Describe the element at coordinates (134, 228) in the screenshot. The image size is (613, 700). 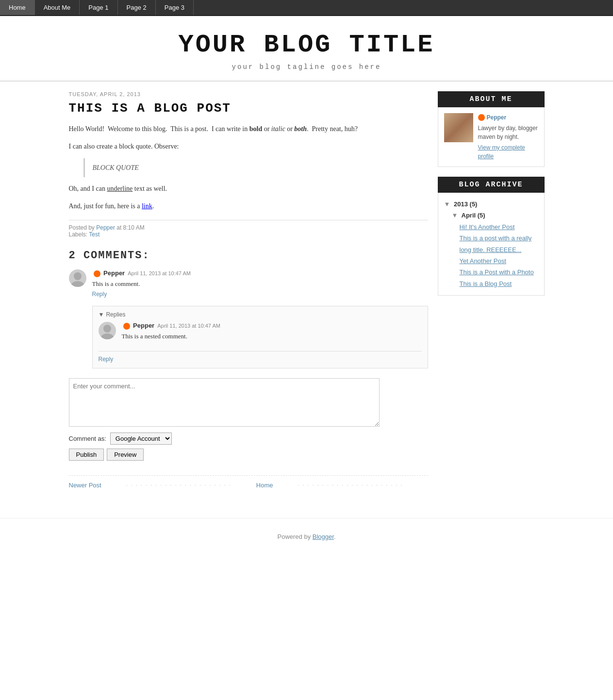
I see `post-time: 8:10 AM` at that location.